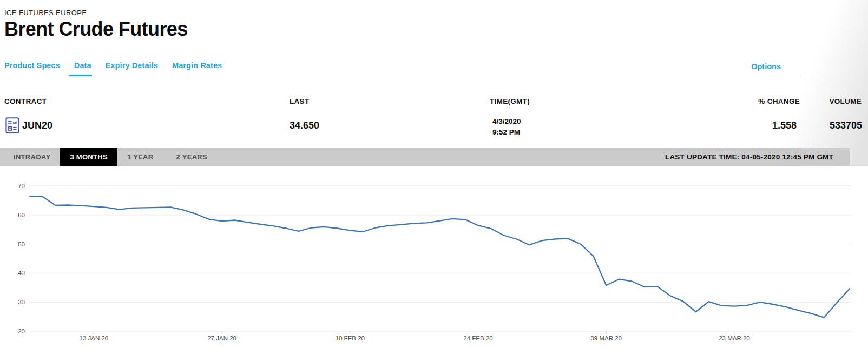 The width and height of the screenshot is (868, 348). What do you see at coordinates (827, 83) in the screenshot?
I see `page-edge-shade` at bounding box center [827, 83].